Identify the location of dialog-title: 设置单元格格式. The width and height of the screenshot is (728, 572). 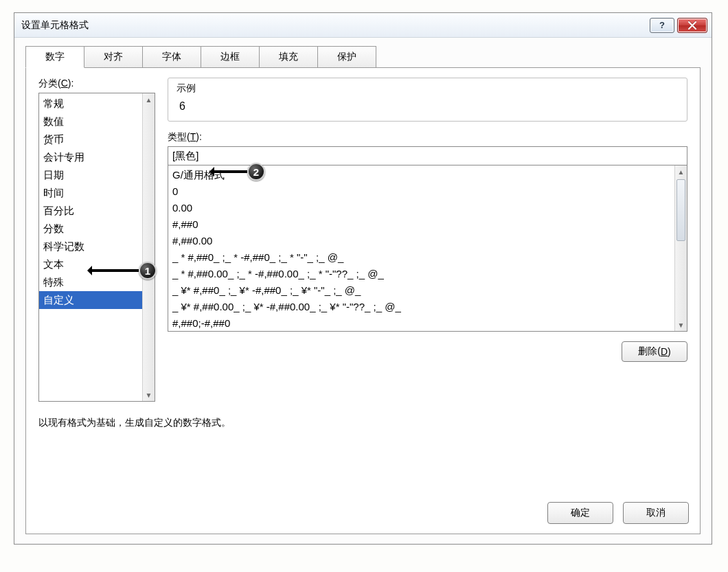
(55, 25).